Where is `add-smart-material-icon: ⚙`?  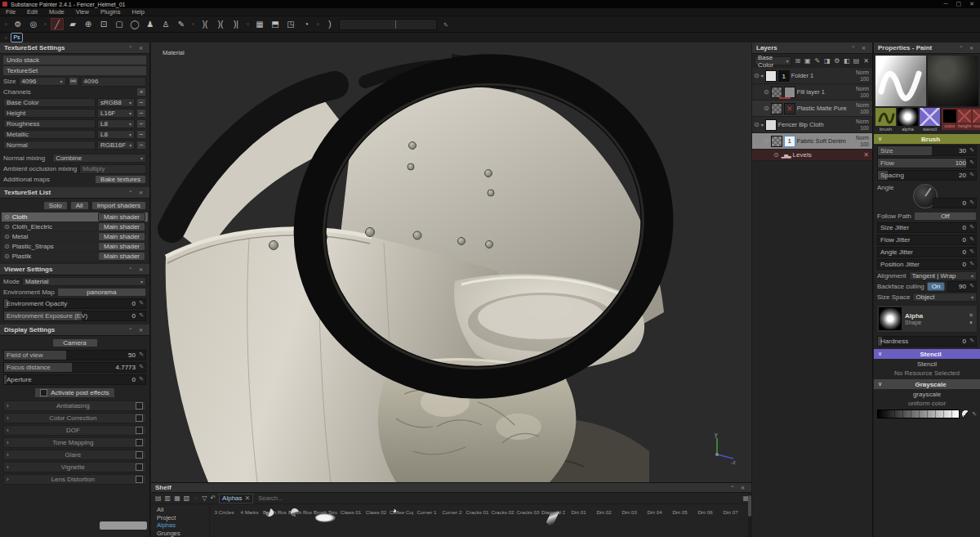 add-smart-material-icon: ⚙ is located at coordinates (836, 60).